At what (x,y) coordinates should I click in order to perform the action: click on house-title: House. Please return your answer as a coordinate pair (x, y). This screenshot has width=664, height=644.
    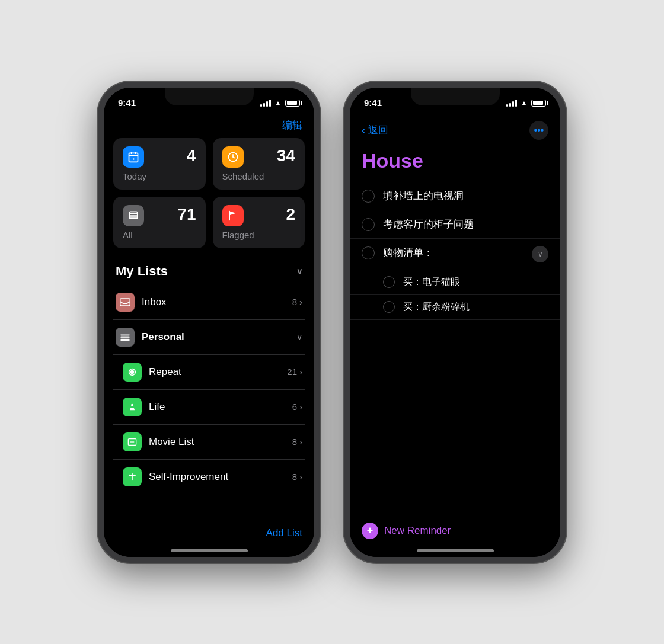
    Looking at the image, I should click on (455, 164).